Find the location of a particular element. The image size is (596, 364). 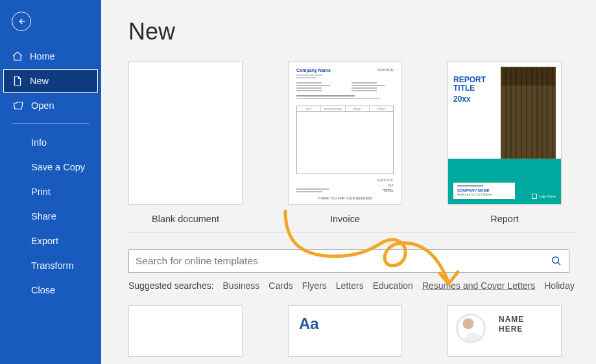

template-thumb is located at coordinates (185, 133).